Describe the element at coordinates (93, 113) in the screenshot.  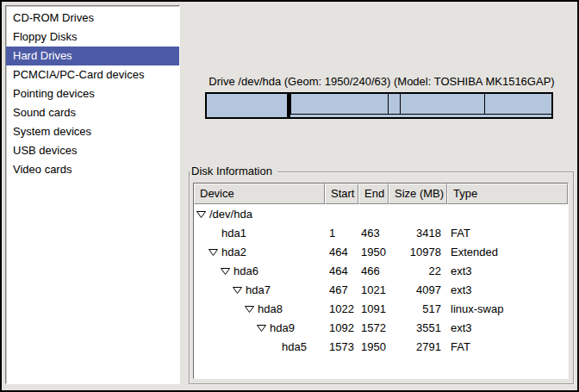
I see `sidebar-item-sound-cards: Sound cards` at that location.